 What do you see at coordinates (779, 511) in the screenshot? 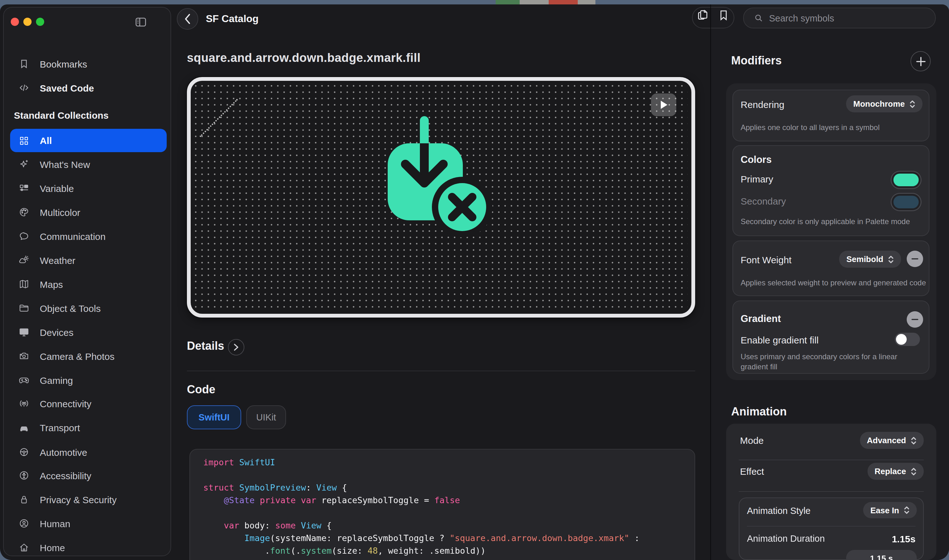
I see `animation-style-label: Animation Style` at bounding box center [779, 511].